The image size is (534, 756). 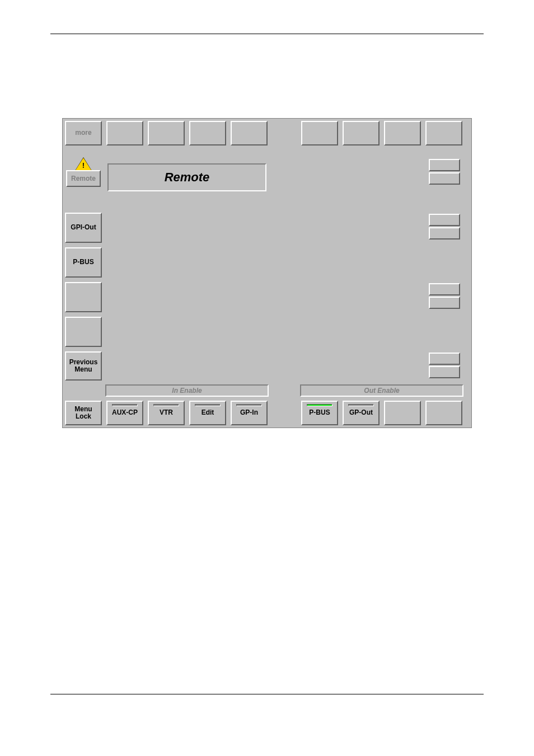 What do you see at coordinates (83, 262) in the screenshot?
I see `p-bus-left-button: P-BUS` at bounding box center [83, 262].